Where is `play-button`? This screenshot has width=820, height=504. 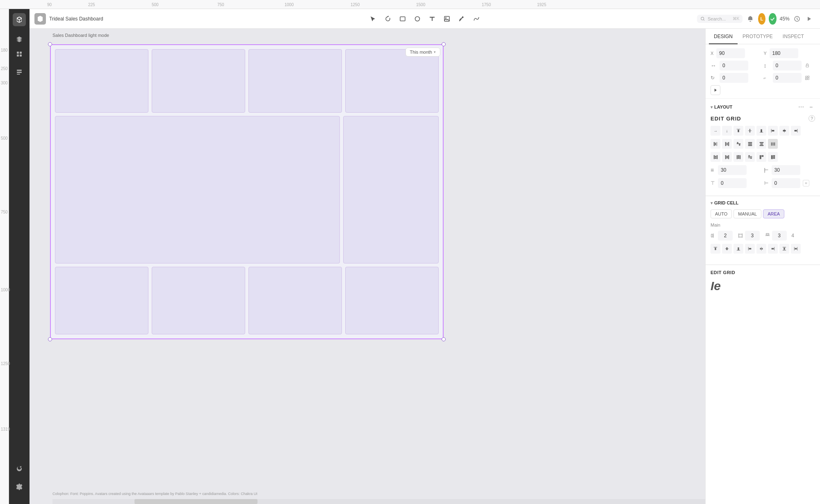
play-button is located at coordinates (809, 19).